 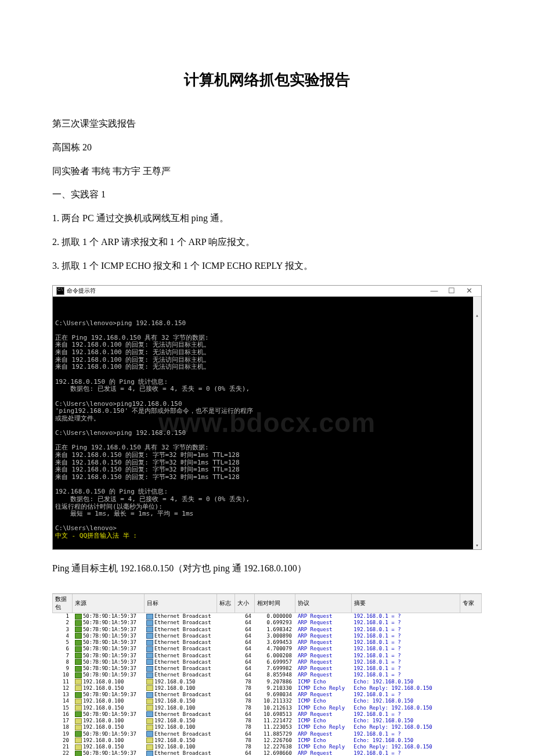 What do you see at coordinates (267, 172) in the screenshot?
I see `paragraph: 同实验者 韦纯 韦方宇 王尊严` at bounding box center [267, 172].